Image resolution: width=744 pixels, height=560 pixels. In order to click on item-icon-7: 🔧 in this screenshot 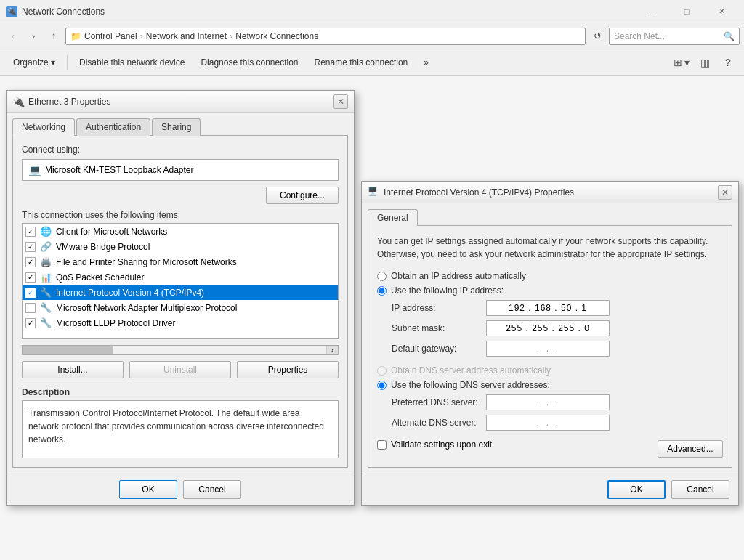, I will do `click(46, 322)`.